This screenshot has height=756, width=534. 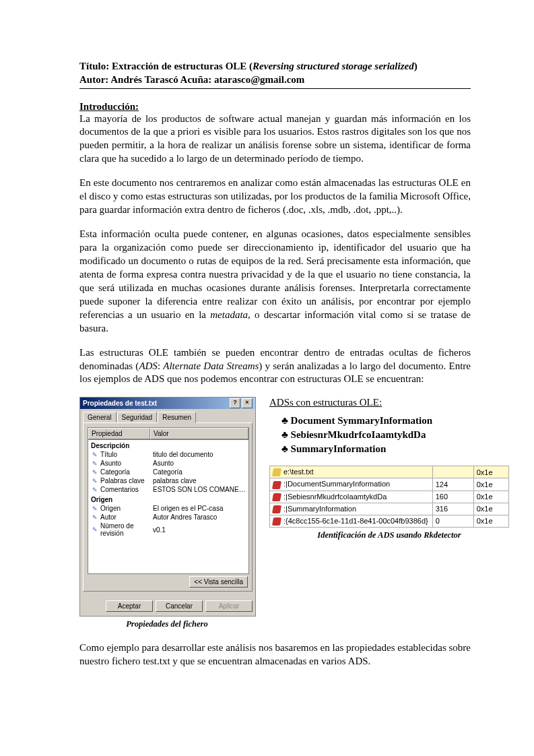 I want to click on vista-sencilla-button: << Vista sencilla, so click(x=218, y=582).